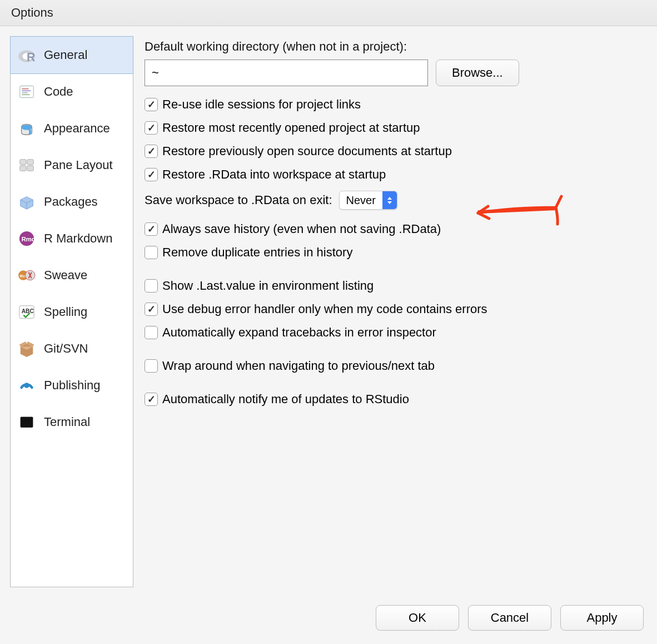  What do you see at coordinates (151, 399) in the screenshot?
I see `checkbox-notify-updates` at bounding box center [151, 399].